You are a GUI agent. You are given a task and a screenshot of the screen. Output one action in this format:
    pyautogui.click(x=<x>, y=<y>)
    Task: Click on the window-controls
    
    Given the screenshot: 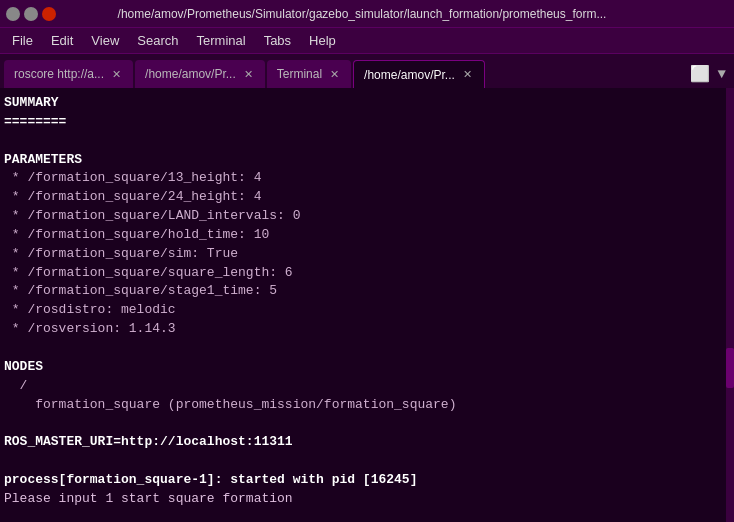 What is the action you would take?
    pyautogui.click(x=31, y=14)
    